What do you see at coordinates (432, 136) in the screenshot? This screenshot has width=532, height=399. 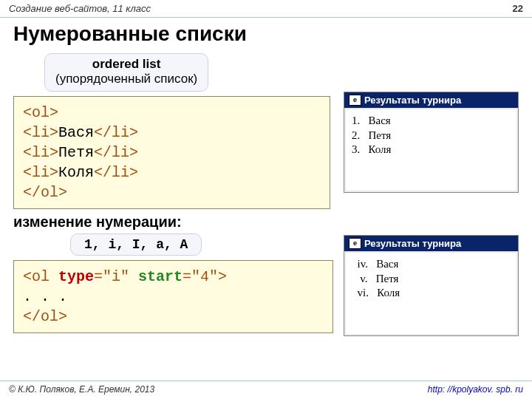 I see `list-item: 2. Петя` at bounding box center [432, 136].